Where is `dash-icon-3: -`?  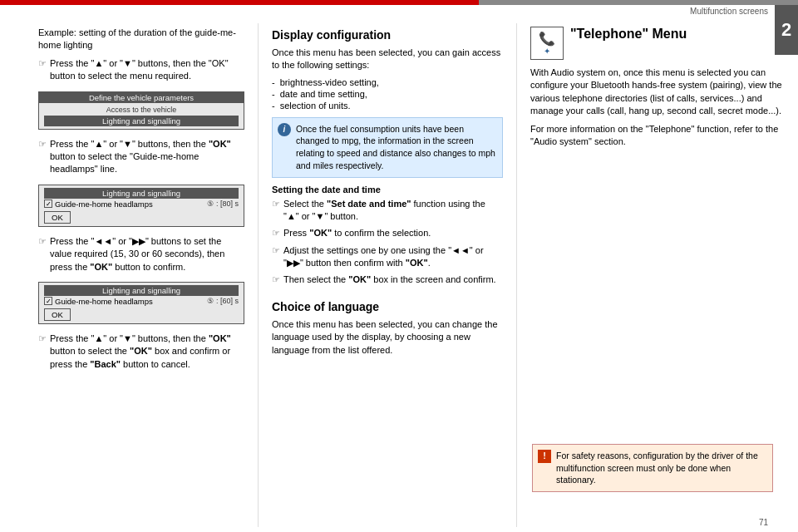 dash-icon-3: - is located at coordinates (273, 106).